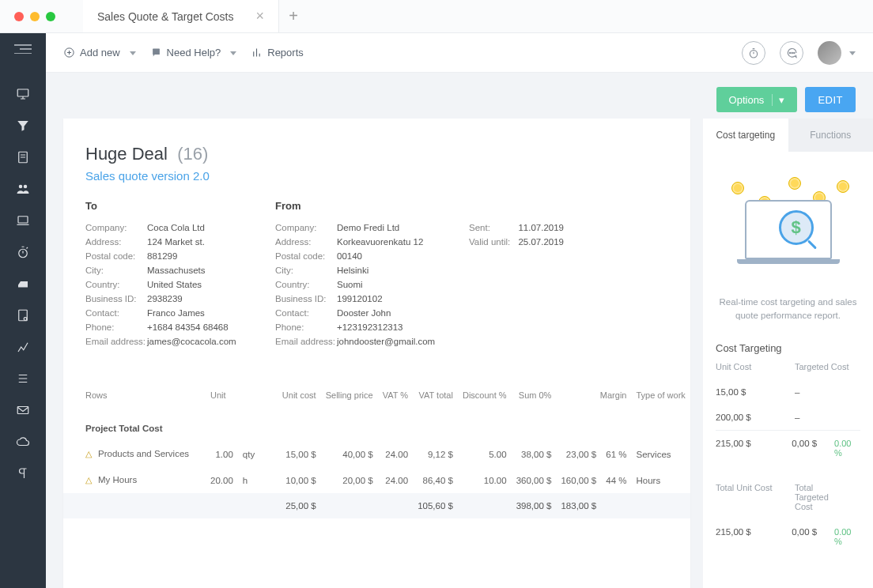 The width and height of the screenshot is (873, 588). I want to click on from-section: From Company:Demo Fredi Ltd Address:Kork…, so click(372, 275).